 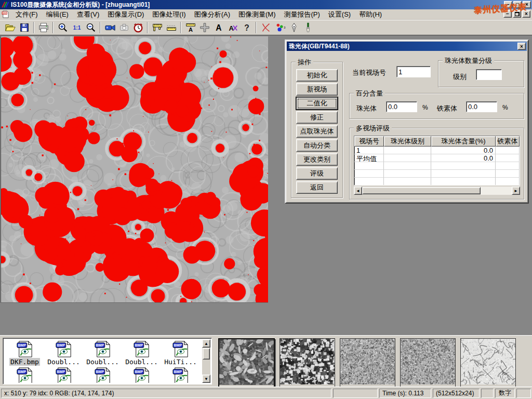 What do you see at coordinates (206, 379) in the screenshot?
I see `scroll-down-icon: ▼` at bounding box center [206, 379].